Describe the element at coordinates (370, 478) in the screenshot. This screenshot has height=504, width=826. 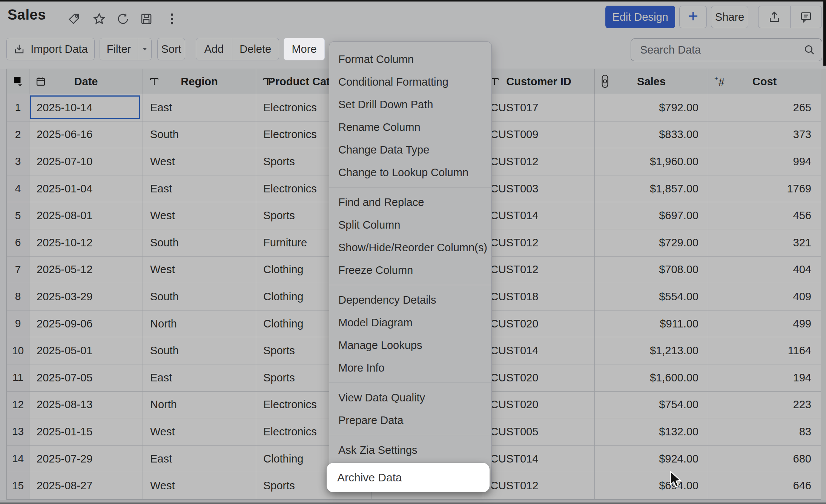
I see `archive-data-label: Archive Data` at that location.